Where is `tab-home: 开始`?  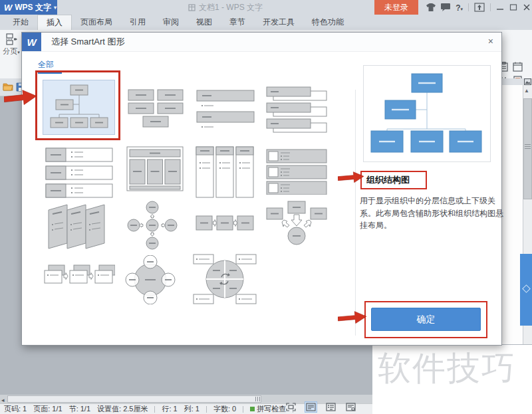 tab-home: 开始 is located at coordinates (21, 23).